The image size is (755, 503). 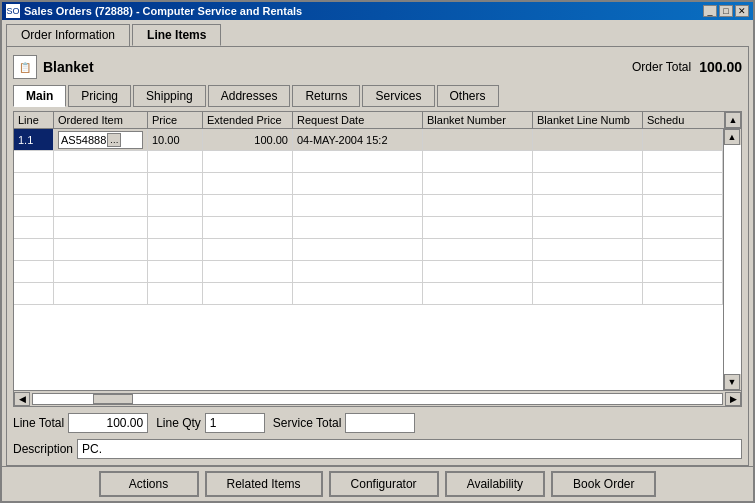 I want to click on cell-ordered-item-1: AS54888 …, so click(x=101, y=140).